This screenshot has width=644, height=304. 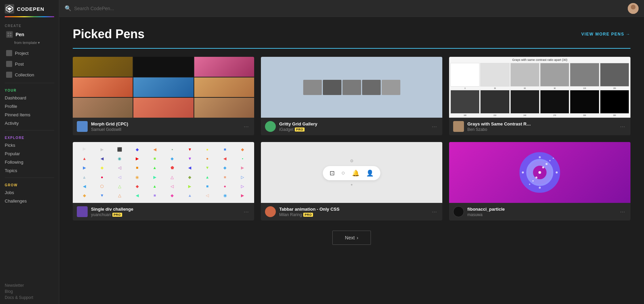 What do you see at coordinates (29, 291) in the screenshot?
I see `sidebar-footer: Newsletter Blog Docs & Support` at bounding box center [29, 291].